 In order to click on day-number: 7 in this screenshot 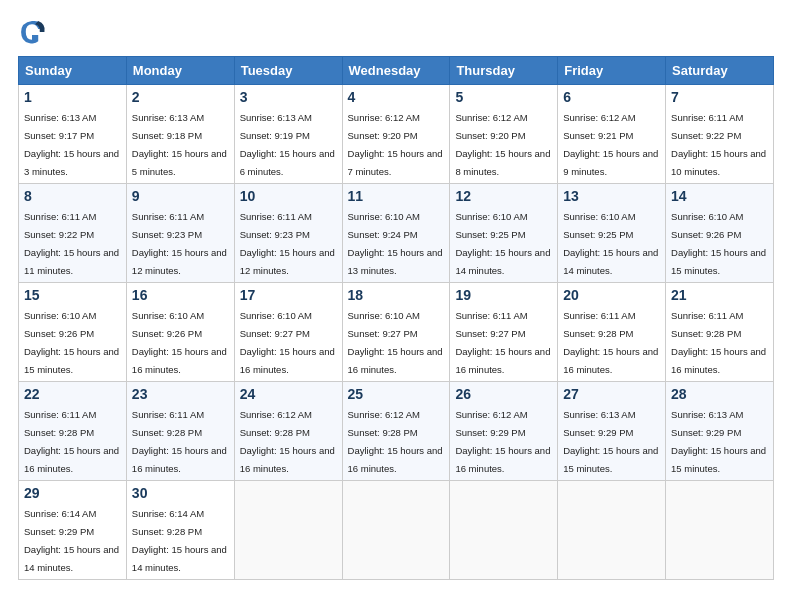, I will do `click(720, 97)`.